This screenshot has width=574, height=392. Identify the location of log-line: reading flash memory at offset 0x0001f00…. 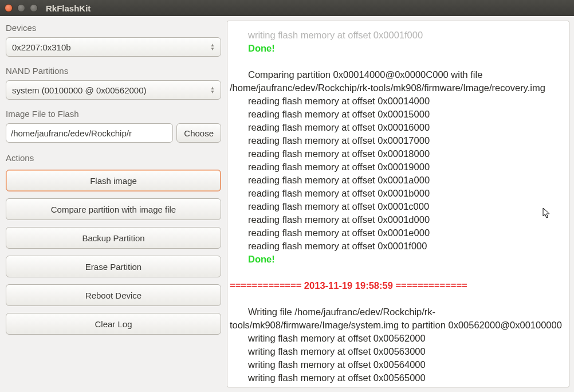
(398, 246).